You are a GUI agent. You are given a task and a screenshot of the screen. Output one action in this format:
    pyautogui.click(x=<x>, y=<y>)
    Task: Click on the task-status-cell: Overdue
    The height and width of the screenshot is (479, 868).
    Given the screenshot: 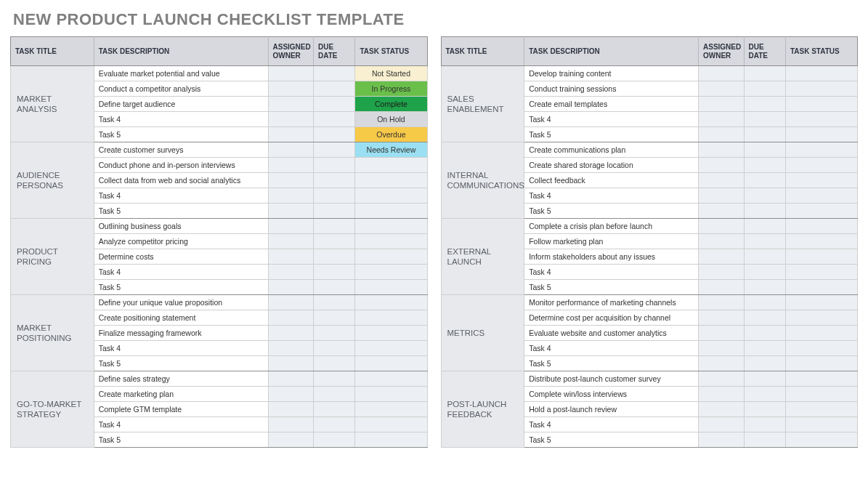 What is the action you would take?
    pyautogui.click(x=391, y=135)
    